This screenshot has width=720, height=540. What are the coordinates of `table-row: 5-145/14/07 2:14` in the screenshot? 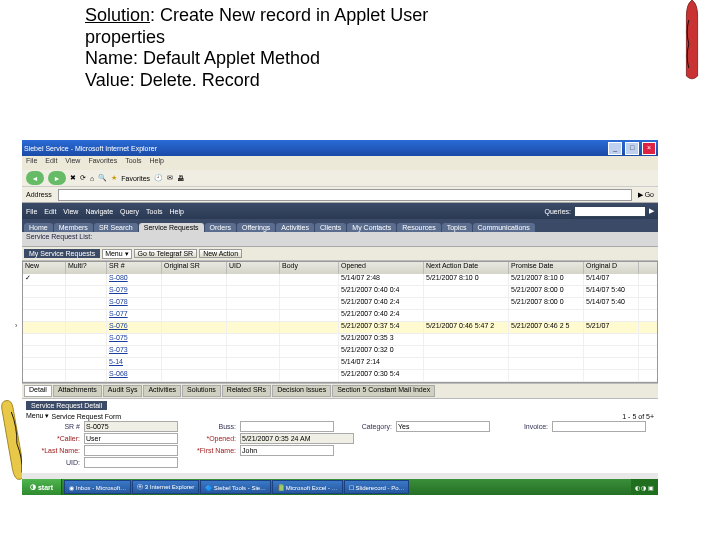 It's located at (340, 364).